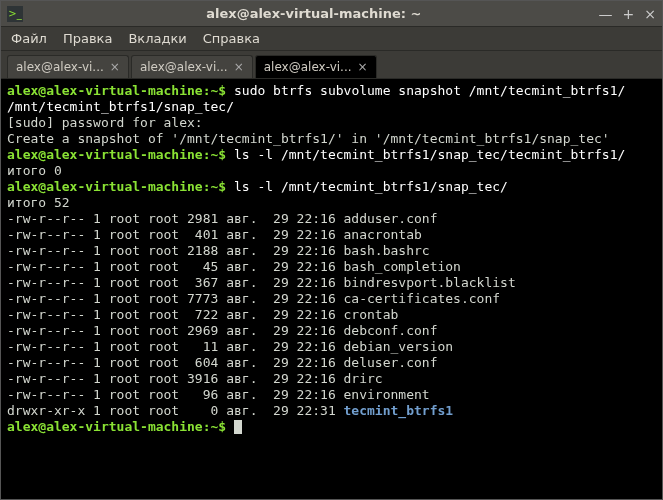 The height and width of the screenshot is (500, 663). What do you see at coordinates (218, 250) in the screenshot?
I see `ls-line: -rw-r--r-- 1 root root 2188 авг. 29 22:1…` at bounding box center [218, 250].